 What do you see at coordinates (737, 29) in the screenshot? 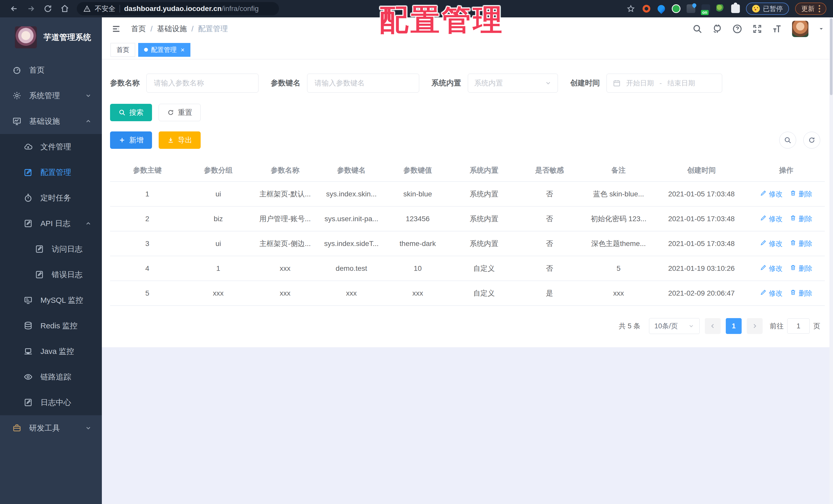
I see `help-icon` at bounding box center [737, 29].